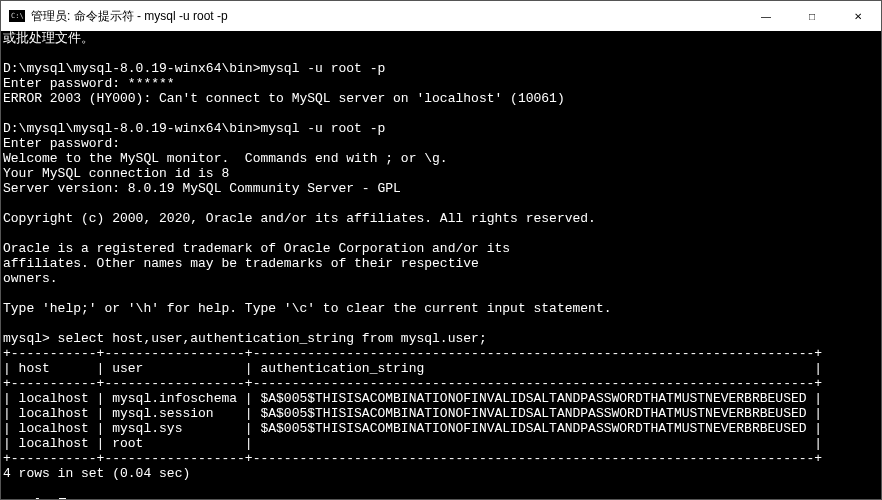 The height and width of the screenshot is (500, 882). Describe the element at coordinates (812, 16) in the screenshot. I see `maximize-button: □` at that location.